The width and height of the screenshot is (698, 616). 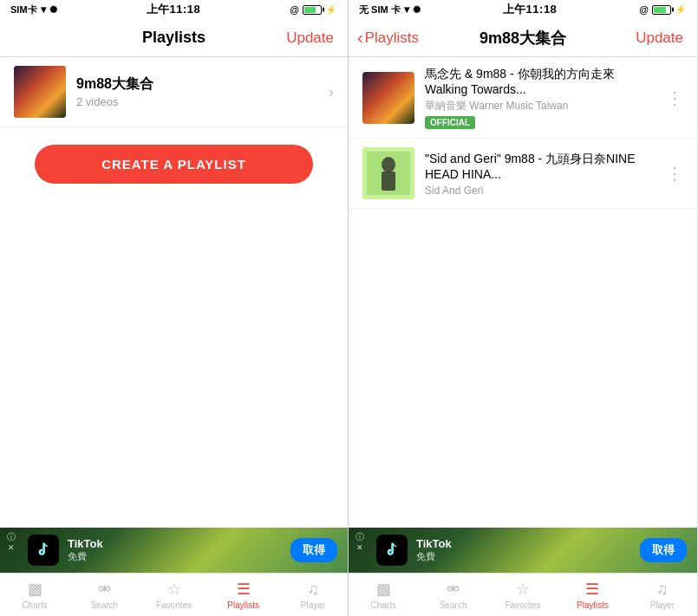 I want to click on status-time-1: 上午11:18, so click(x=173, y=10).